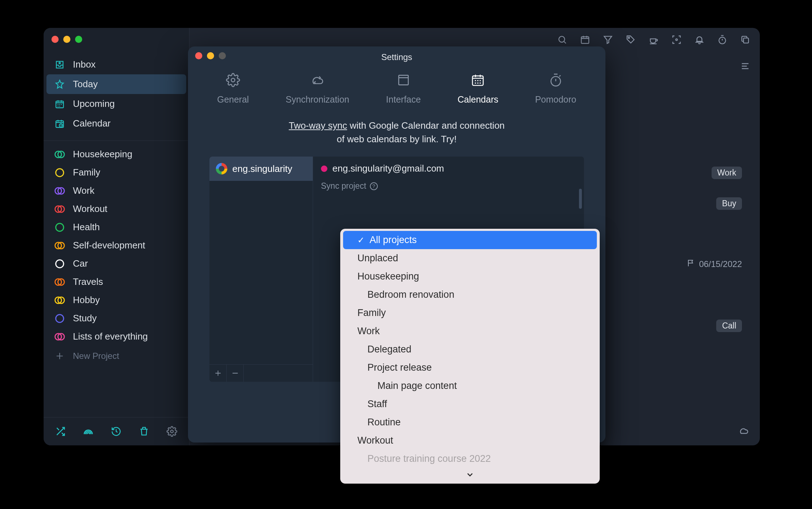 The width and height of the screenshot is (812, 509). What do you see at coordinates (478, 89) in the screenshot?
I see `settings-tab-calendars: Calendars` at bounding box center [478, 89].